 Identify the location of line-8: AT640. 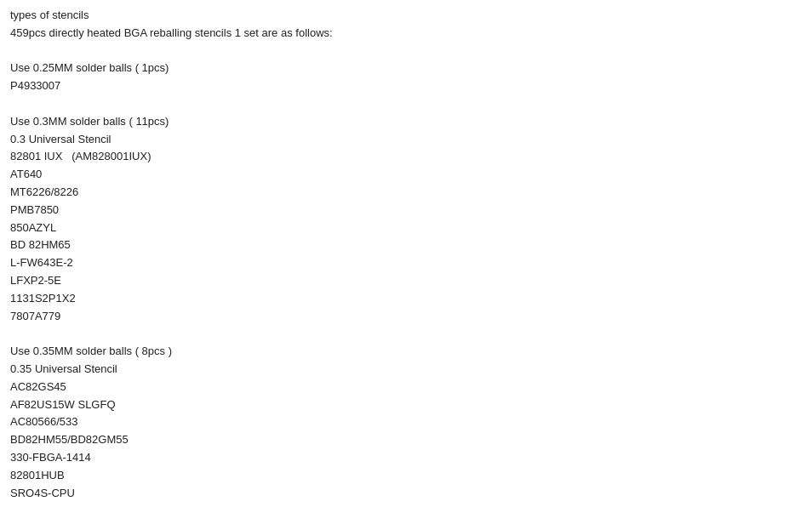
(406, 175).